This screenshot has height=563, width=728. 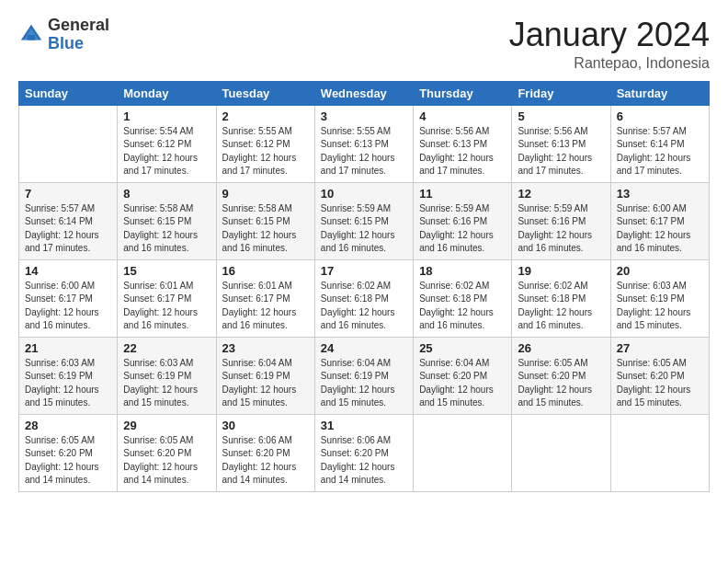 What do you see at coordinates (463, 375) in the screenshot?
I see `calendar-cell: 25Sunrise: 6:04 AMSunset: 6:20 PMDayligh…` at bounding box center [463, 375].